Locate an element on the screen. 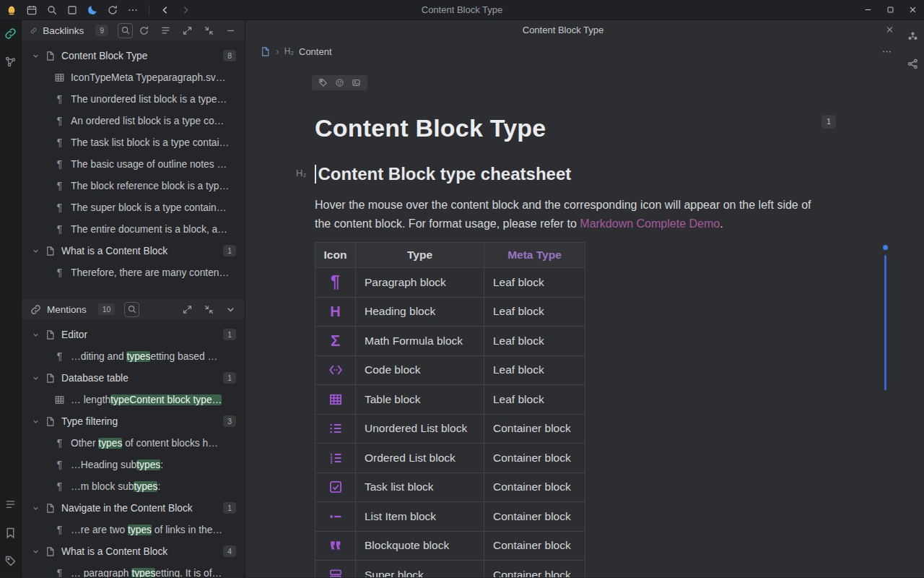  titlebar: Content Block Type is located at coordinates (462, 10).